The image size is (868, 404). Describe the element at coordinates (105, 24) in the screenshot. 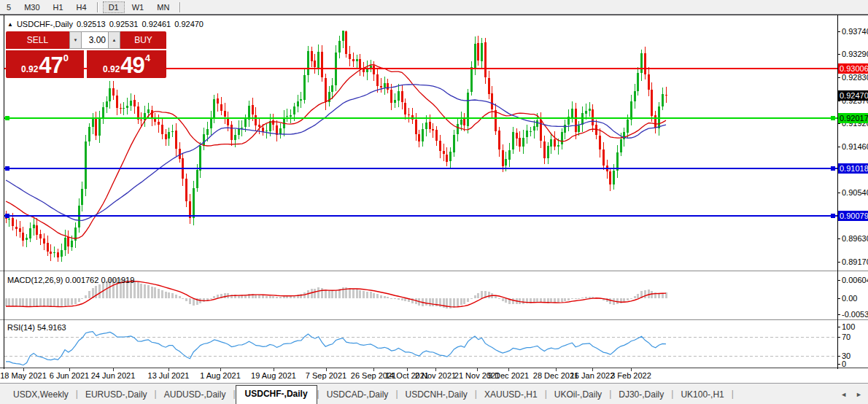

I see `chart-title: ▲ USDCHF-,Daily 0.92513 0.92531 0.92461 …` at that location.